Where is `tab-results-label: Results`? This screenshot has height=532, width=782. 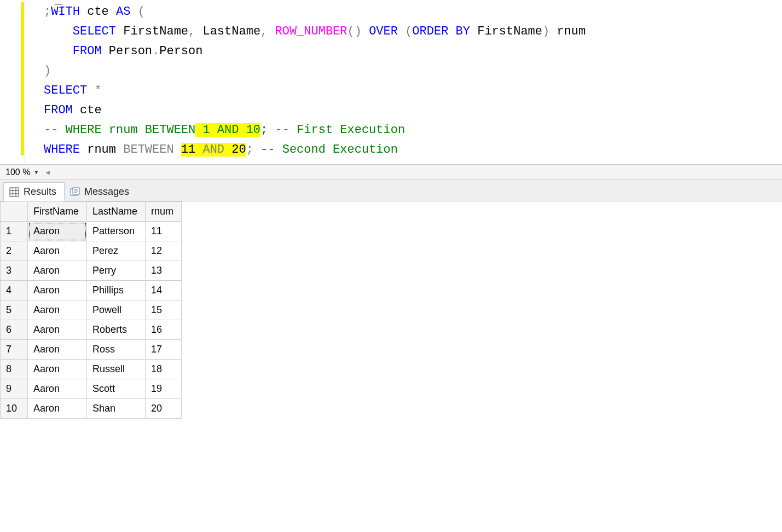
tab-results-label: Results is located at coordinates (40, 192).